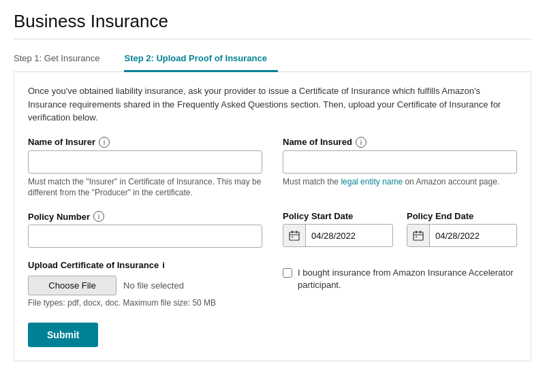 Image resolution: width=545 pixels, height=392 pixels. Describe the element at coordinates (200, 59) in the screenshot. I see `tab-step2: Step 2: Upload Proof of Insurance` at that location.